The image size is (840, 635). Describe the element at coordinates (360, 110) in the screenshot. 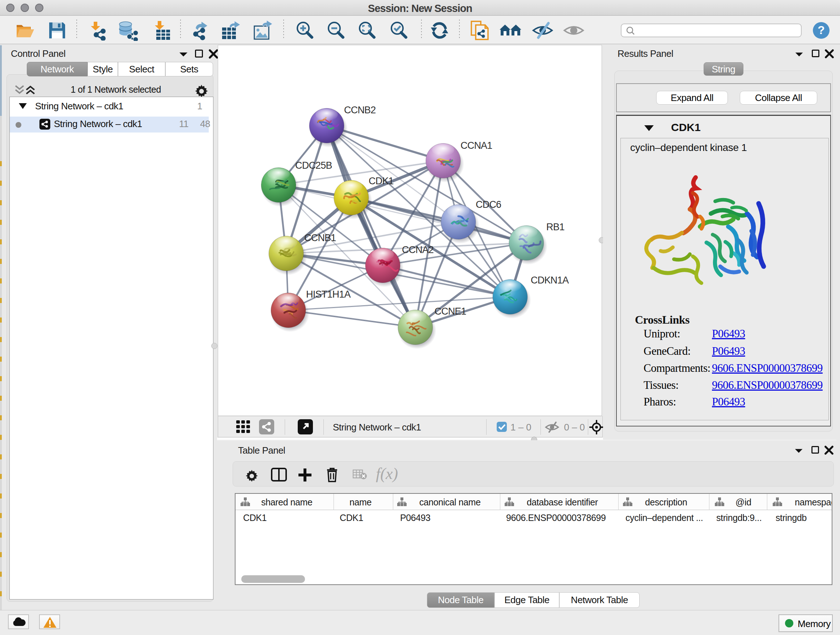

I see `svg-text: CCNB2` at that location.